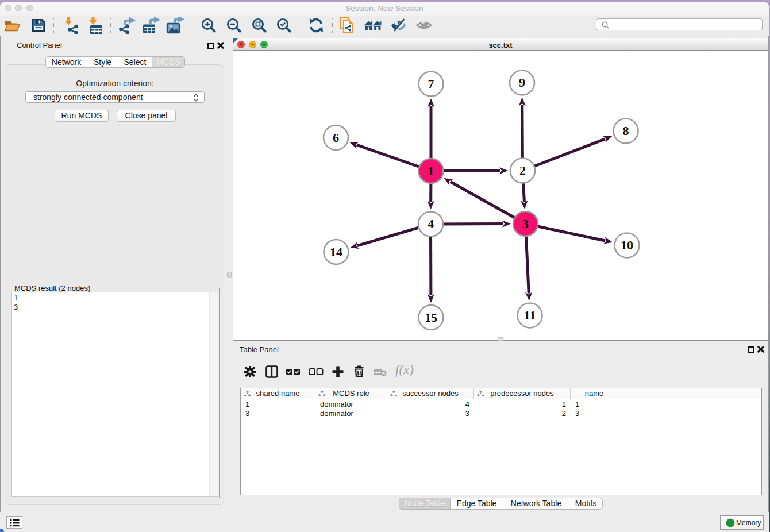 This screenshot has height=532, width=770. What do you see at coordinates (522, 83) in the screenshot?
I see `svg-text: 9` at bounding box center [522, 83].